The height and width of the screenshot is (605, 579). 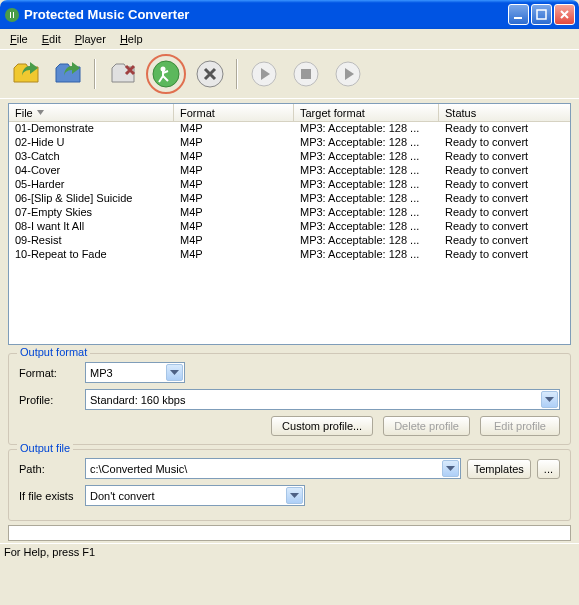 What do you see at coordinates (348, 74) in the screenshot?
I see `next-button` at bounding box center [348, 74].